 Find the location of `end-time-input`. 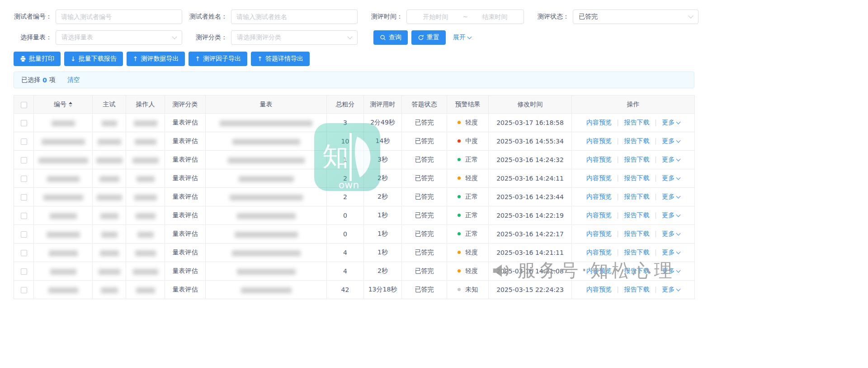

end-time-input is located at coordinates (495, 17).